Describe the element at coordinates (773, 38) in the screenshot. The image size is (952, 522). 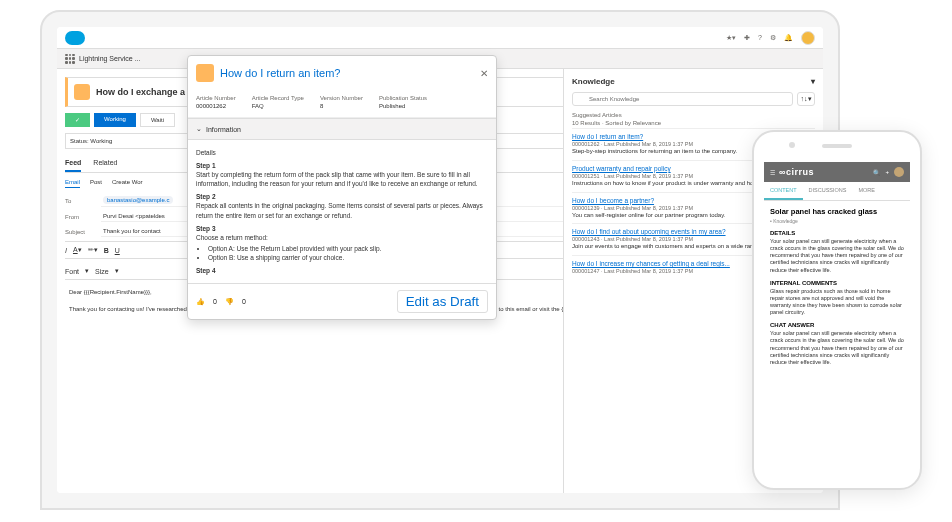
I see `gear-icon: ⚙` at that location.